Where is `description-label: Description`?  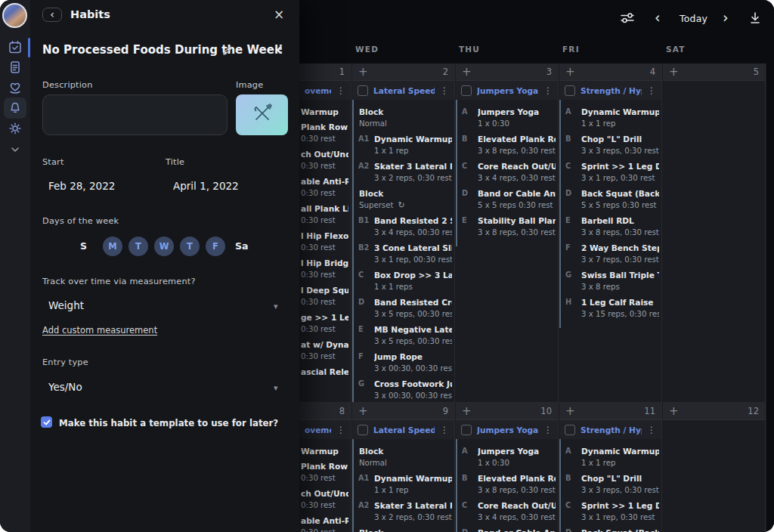 description-label: Description is located at coordinates (68, 85).